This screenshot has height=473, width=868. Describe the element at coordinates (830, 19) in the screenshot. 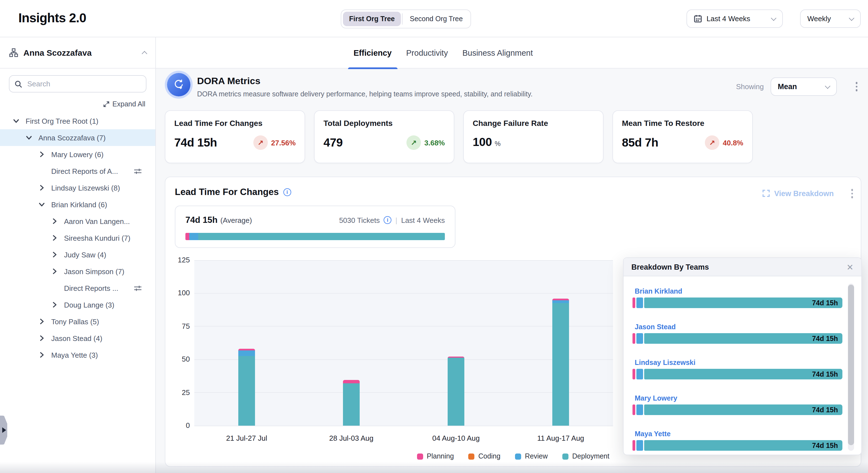

I see `granularity-select: Weekly` at that location.